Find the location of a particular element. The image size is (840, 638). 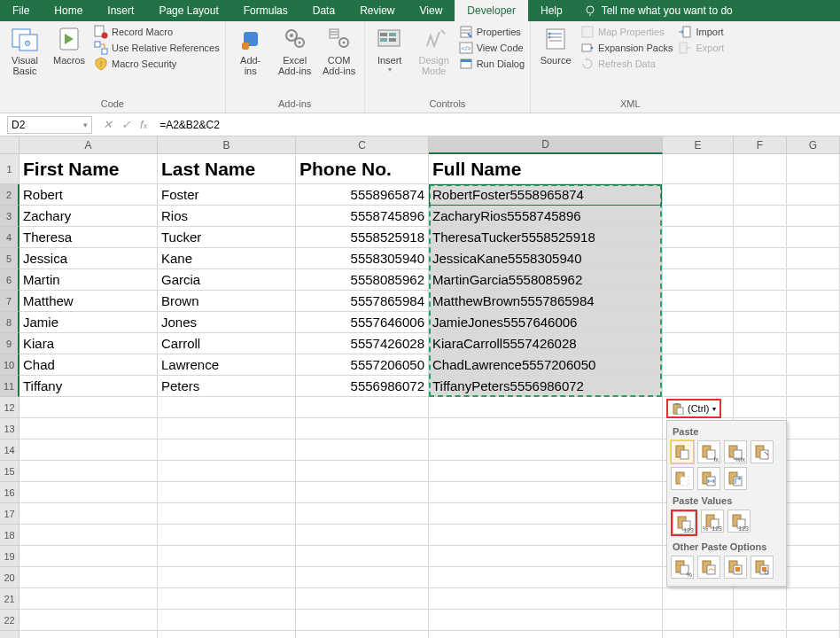

cell: Phone No. is located at coordinates (362, 169).